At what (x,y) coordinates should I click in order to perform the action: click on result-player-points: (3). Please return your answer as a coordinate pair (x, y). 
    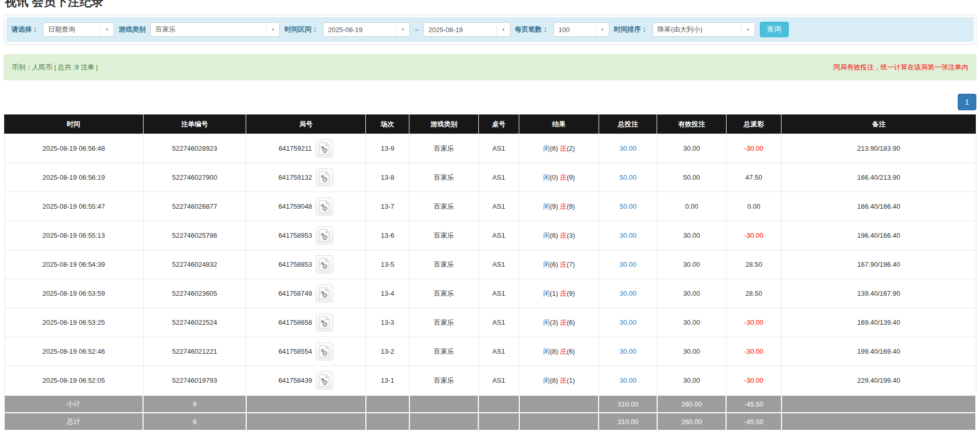
    Looking at the image, I should click on (554, 322).